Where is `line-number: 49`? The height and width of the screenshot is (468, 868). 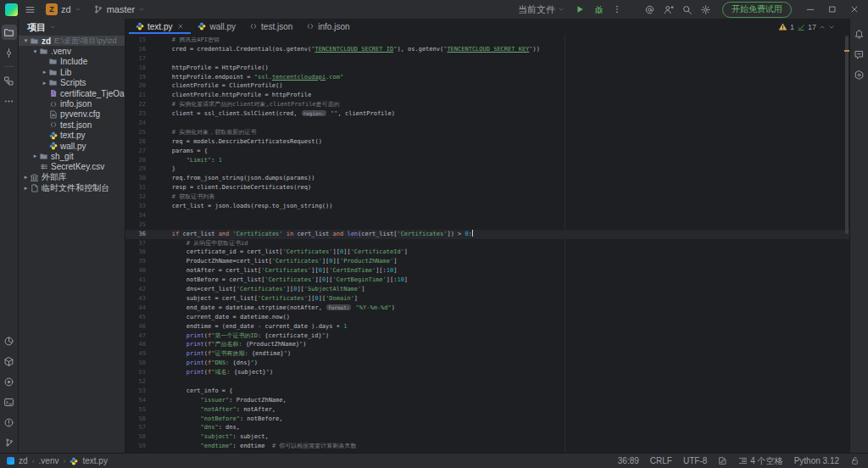 line-number: 49 is located at coordinates (142, 354).